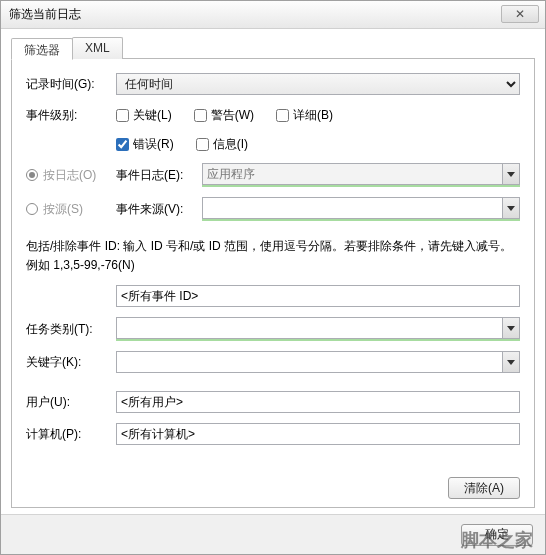  Describe the element at coordinates (352, 174) in the screenshot. I see `eventlogs-input` at that location.